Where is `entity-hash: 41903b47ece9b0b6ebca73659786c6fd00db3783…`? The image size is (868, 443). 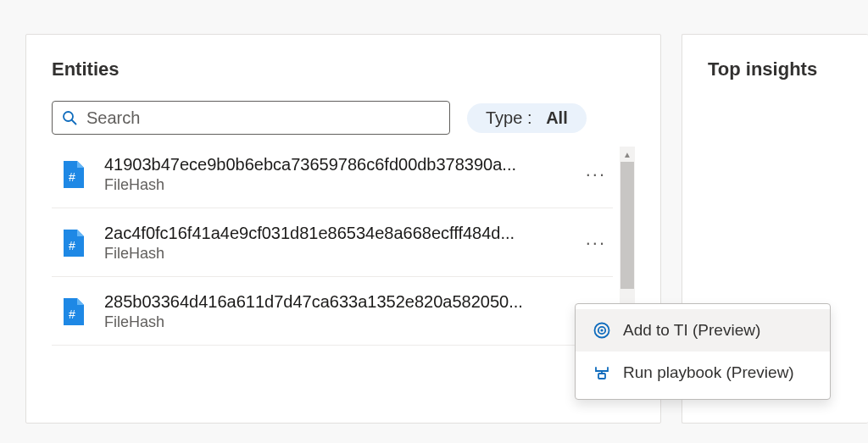 entity-hash: 41903b47ece9b0b6ebca73659786c6fd00db3783… is located at coordinates (332, 164).